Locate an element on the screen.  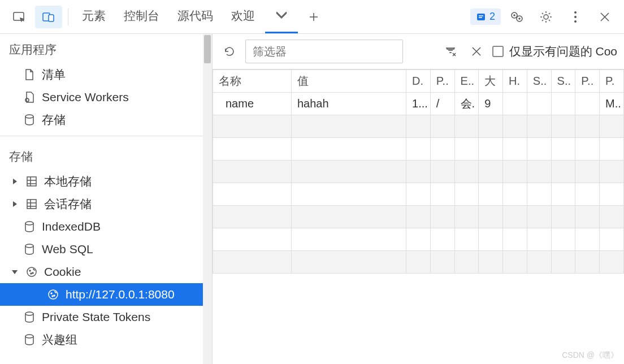
sidebar-item-manifest: 清单 is located at coordinates (106, 75).